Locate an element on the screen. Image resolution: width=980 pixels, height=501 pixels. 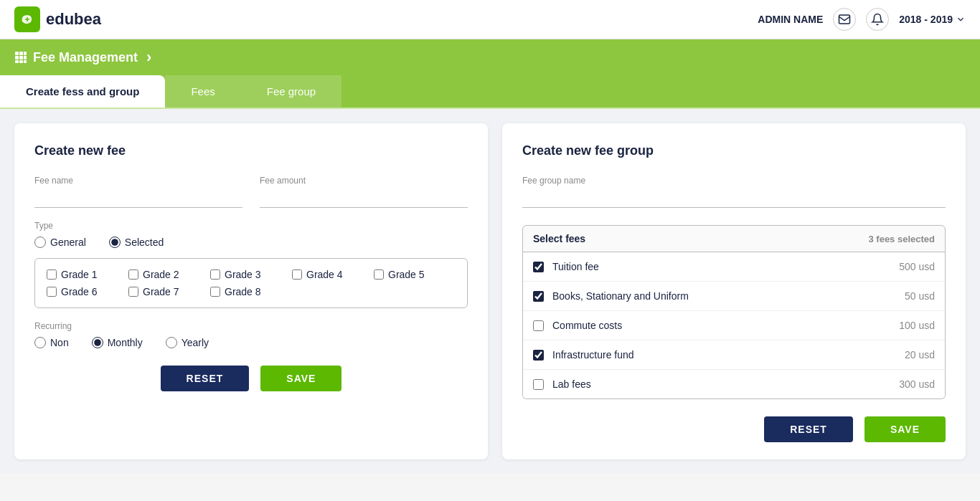
tab-fees: Fees is located at coordinates (202, 92).